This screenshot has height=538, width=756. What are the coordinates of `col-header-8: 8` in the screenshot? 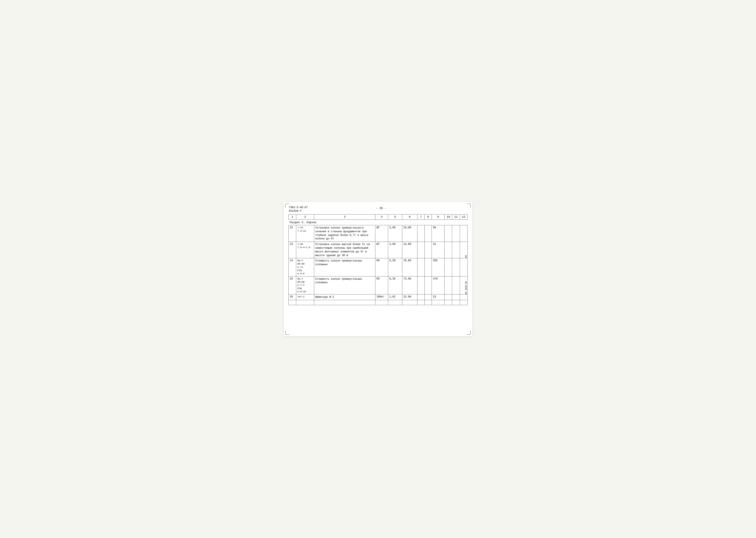 It's located at (428, 217).